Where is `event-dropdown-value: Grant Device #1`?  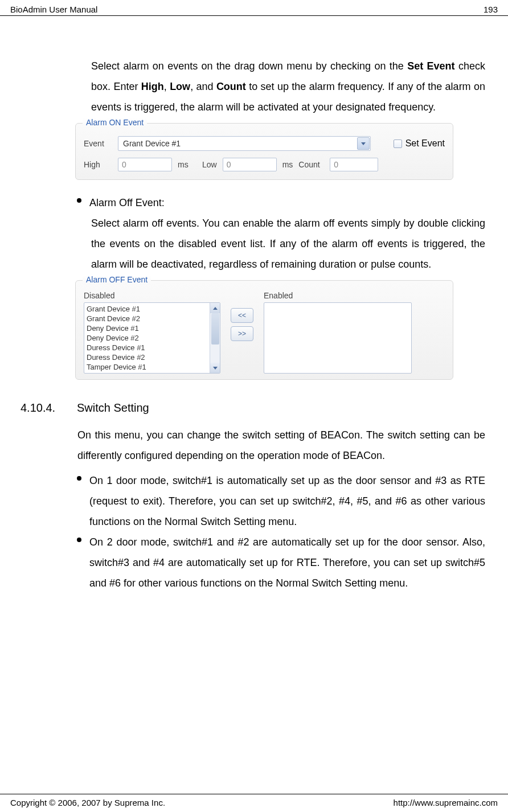 event-dropdown-value: Grant Device #1 is located at coordinates (151, 143).